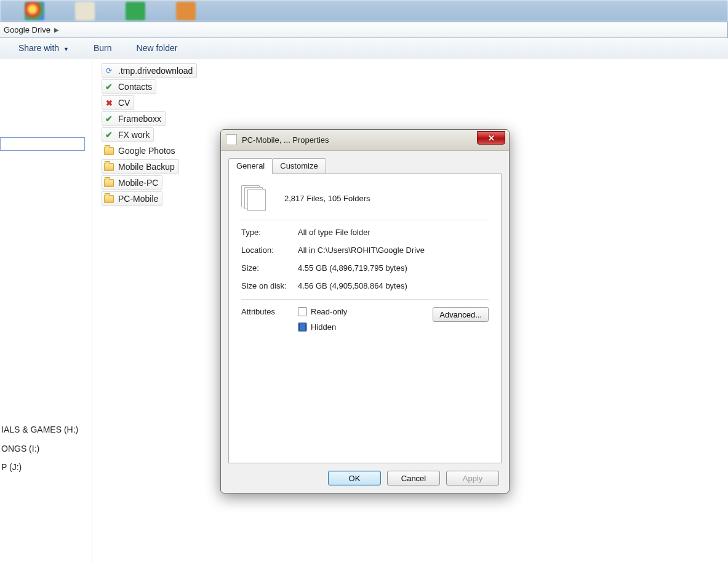 The image size is (728, 563). What do you see at coordinates (366, 311) in the screenshot?
I see `readonly-checkbox: Read-only` at bounding box center [366, 311].